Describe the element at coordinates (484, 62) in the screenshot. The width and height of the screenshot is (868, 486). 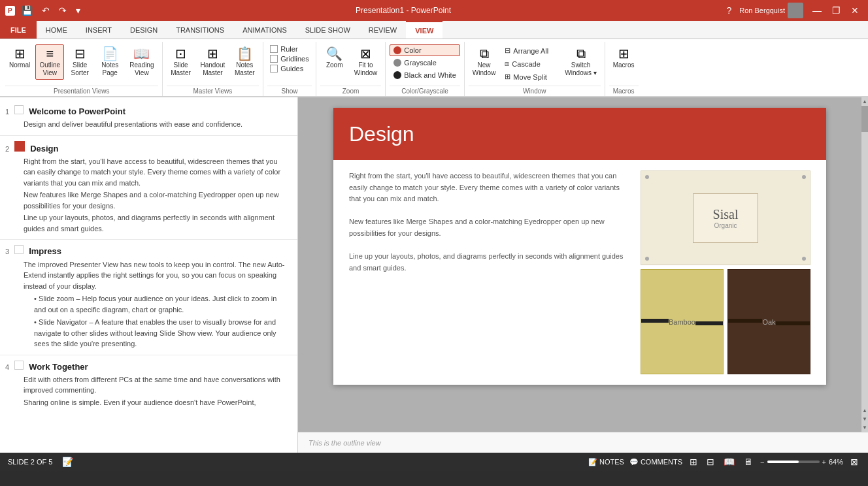
I see `new-window-button: ⧉ NewWindow` at that location.